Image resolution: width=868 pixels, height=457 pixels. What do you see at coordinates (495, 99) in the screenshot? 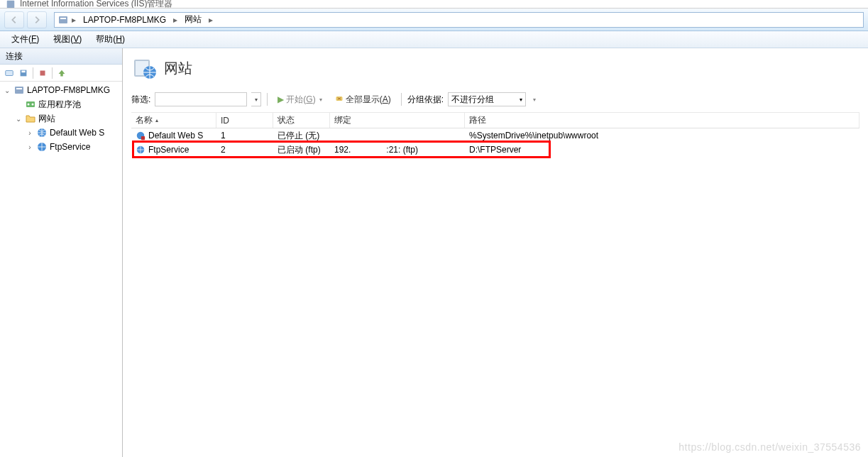
I see `filter-toolbar: 筛选: ▾ ▶ 开始(G) ▾ 全部显示(A) 分组依据: 不进行分组 ▾ ▾` at bounding box center [495, 99].